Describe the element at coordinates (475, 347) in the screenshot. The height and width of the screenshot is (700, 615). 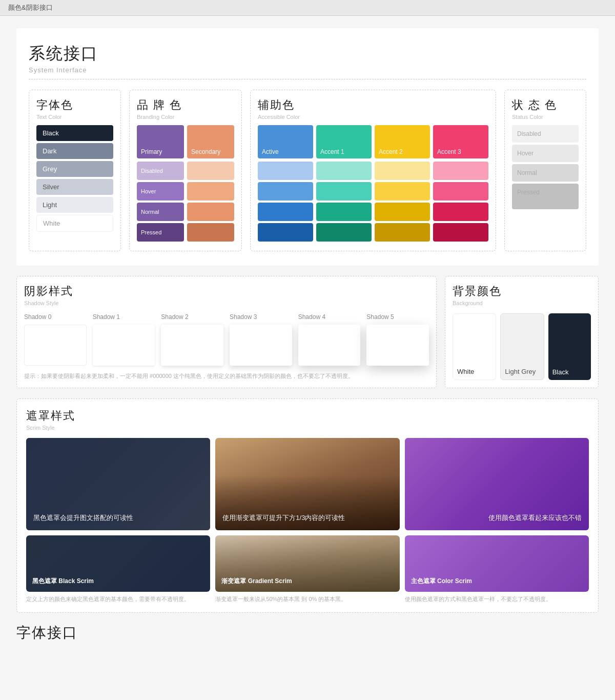
I see `bg-swatch-item: White` at that location.